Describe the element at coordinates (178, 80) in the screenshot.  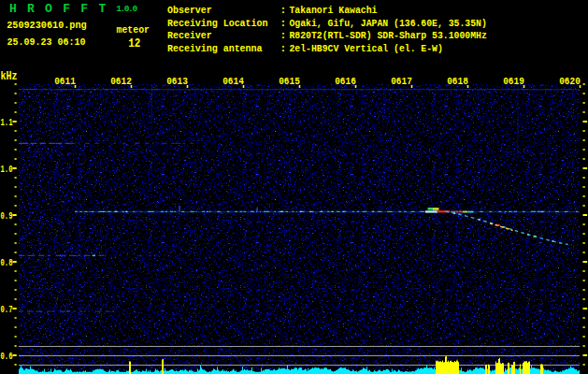
I see `svg-text: 0613` at that location.